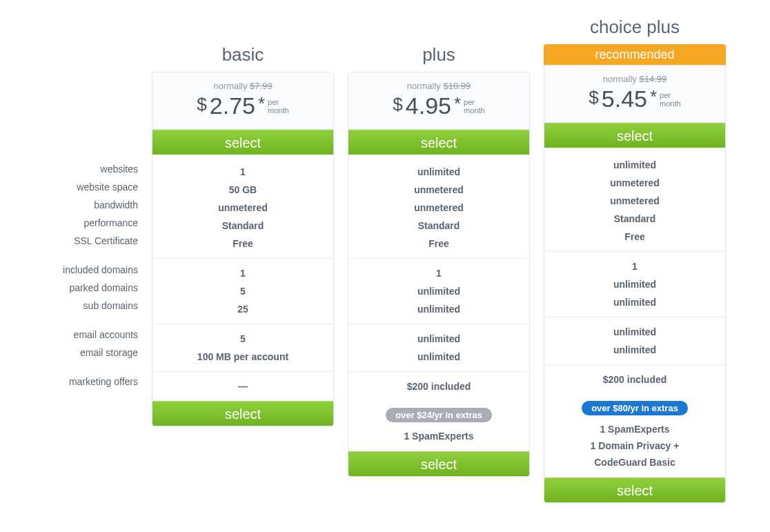 The height and width of the screenshot is (532, 770). I want to click on price-block: normally $7.99 $ 2.75 * permonth, so click(243, 101).